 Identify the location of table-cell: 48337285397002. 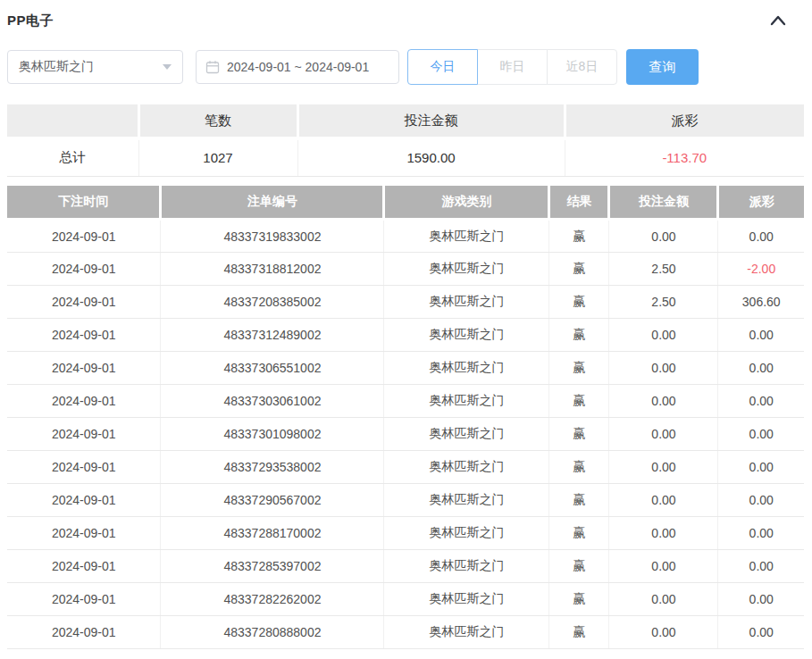
(272, 566).